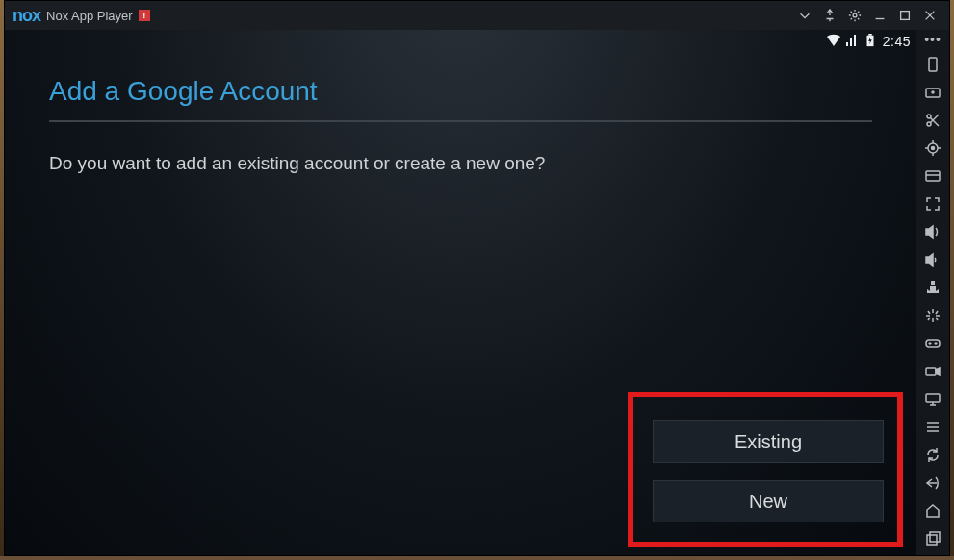  Describe the element at coordinates (933, 148) in the screenshot. I see `location-icon` at that location.